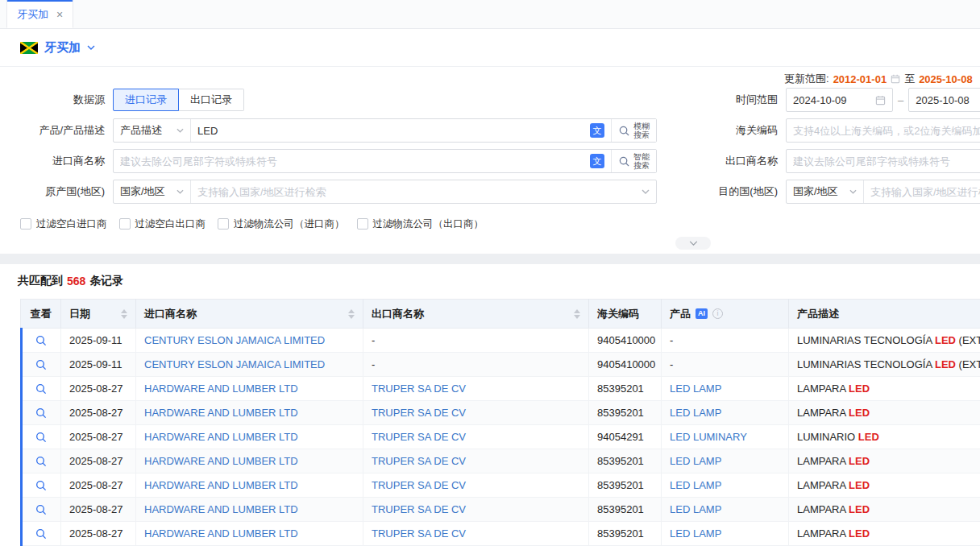 The image size is (980, 550). What do you see at coordinates (171, 224) in the screenshot?
I see `checkbox-label: 过滤空白出口商` at bounding box center [171, 224].